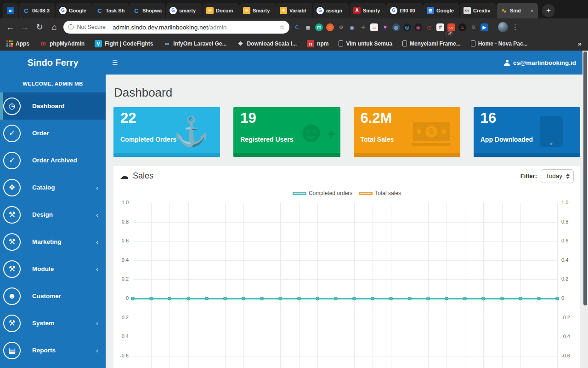 This screenshot has height=368, width=588. I want to click on security-label: Not Secure, so click(92, 27).